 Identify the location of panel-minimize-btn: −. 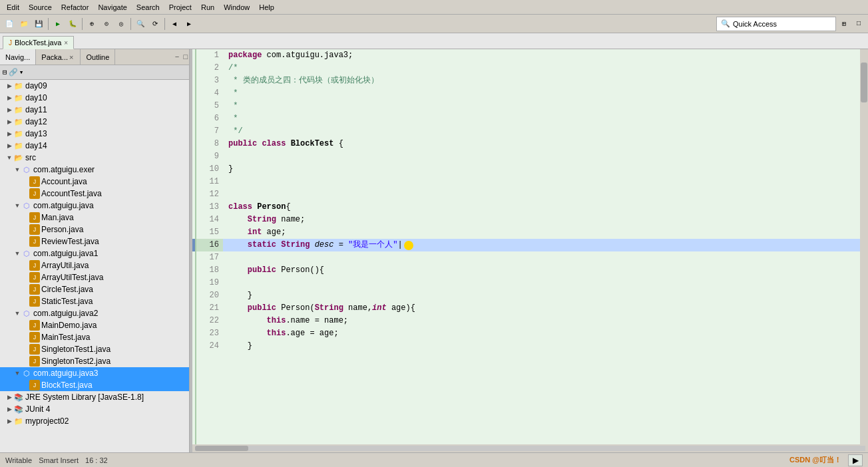
(177, 57).